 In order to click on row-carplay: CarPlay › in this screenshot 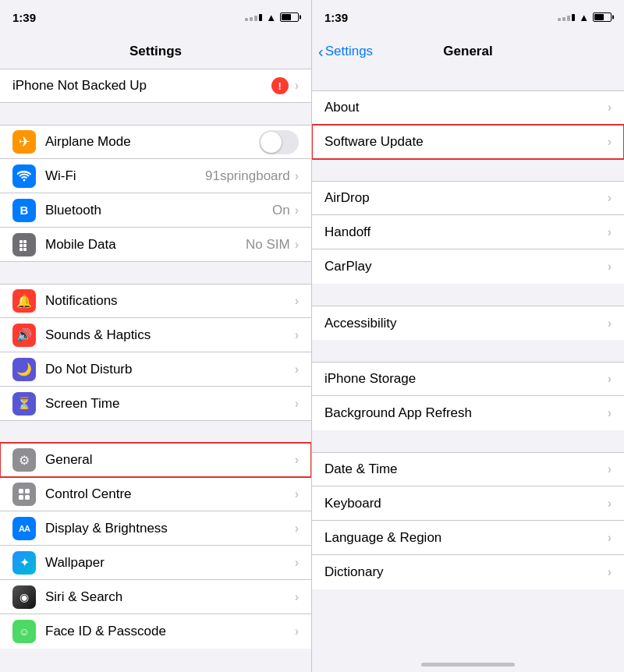, I will do `click(468, 267)`.